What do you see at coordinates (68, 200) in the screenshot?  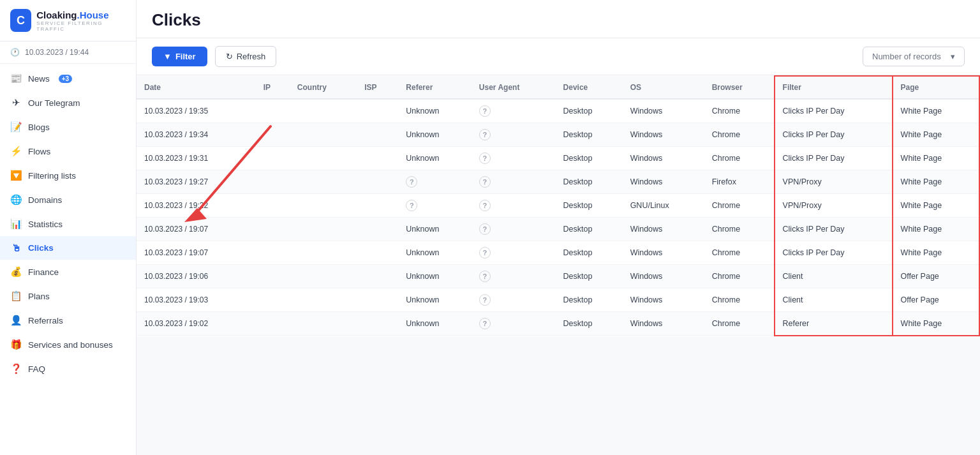 I see `sidebar-item-domains: 🌐 Domains` at bounding box center [68, 200].